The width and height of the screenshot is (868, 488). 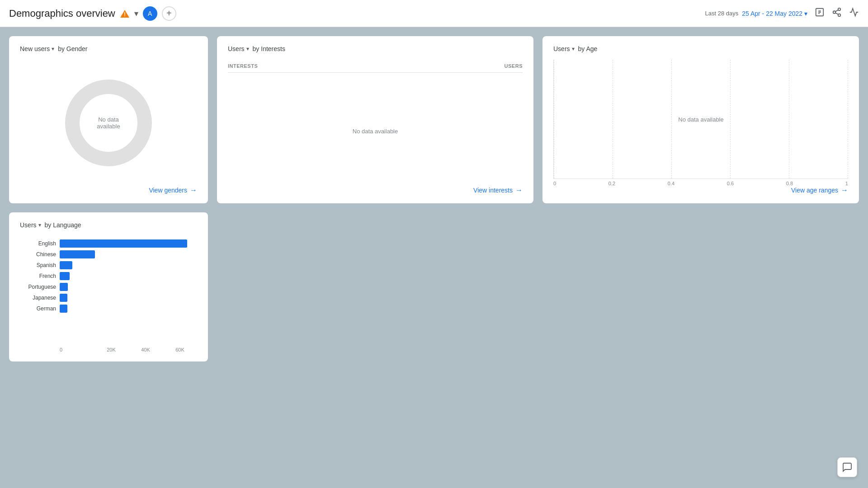 What do you see at coordinates (671, 183) in the screenshot?
I see `age-x-04: 0.4` at bounding box center [671, 183].